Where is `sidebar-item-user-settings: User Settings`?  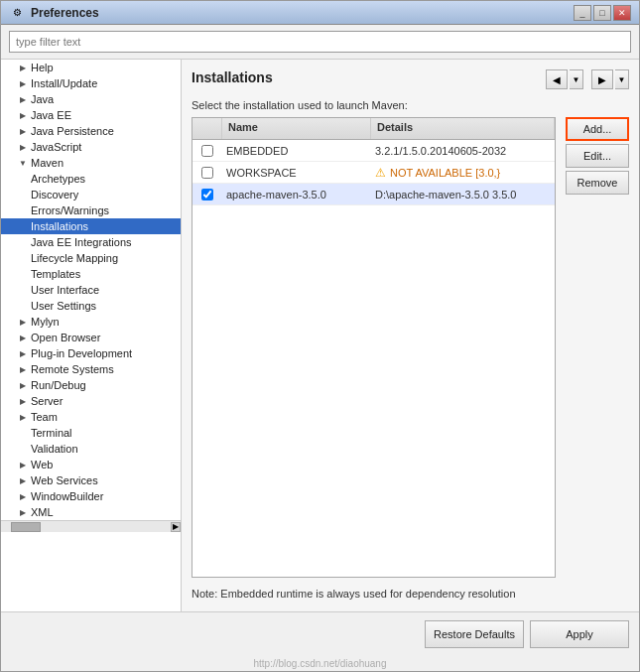
sidebar-item-user-settings: User Settings is located at coordinates (91, 306).